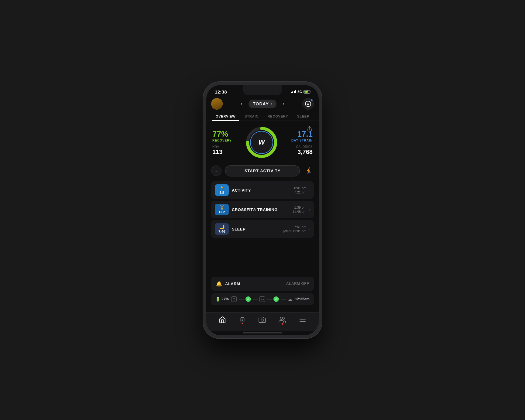  What do you see at coordinates (300, 227) in the screenshot?
I see `sleep-time-start: 7:51 am` at bounding box center [300, 227].